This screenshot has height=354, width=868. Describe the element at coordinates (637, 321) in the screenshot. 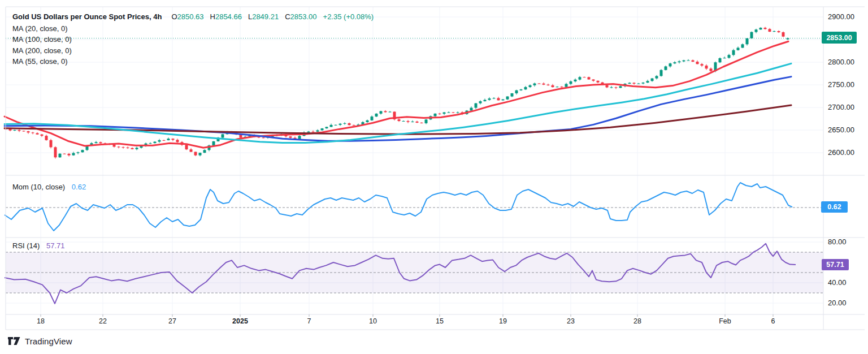

I see `time-axis-label: 28` at that location.